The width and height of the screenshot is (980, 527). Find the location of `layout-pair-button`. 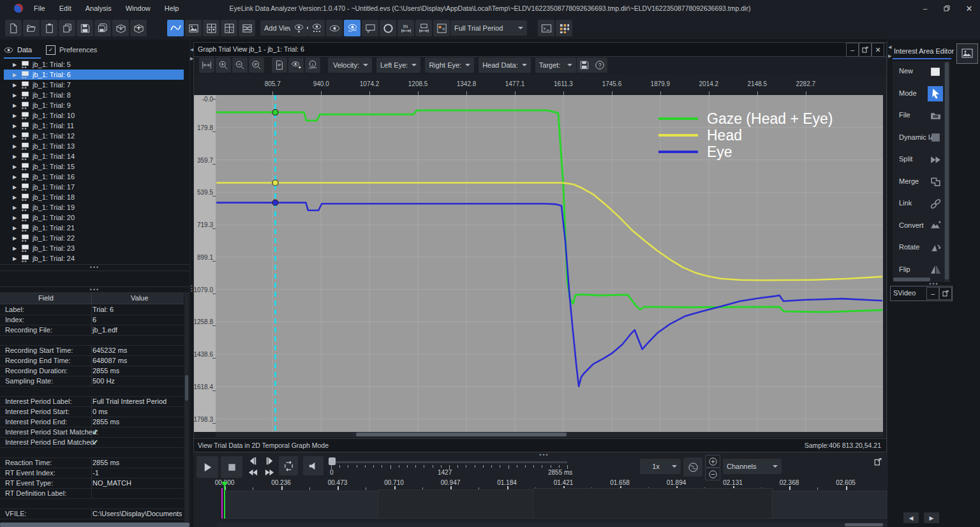

layout-pair-button is located at coordinates (442, 28).